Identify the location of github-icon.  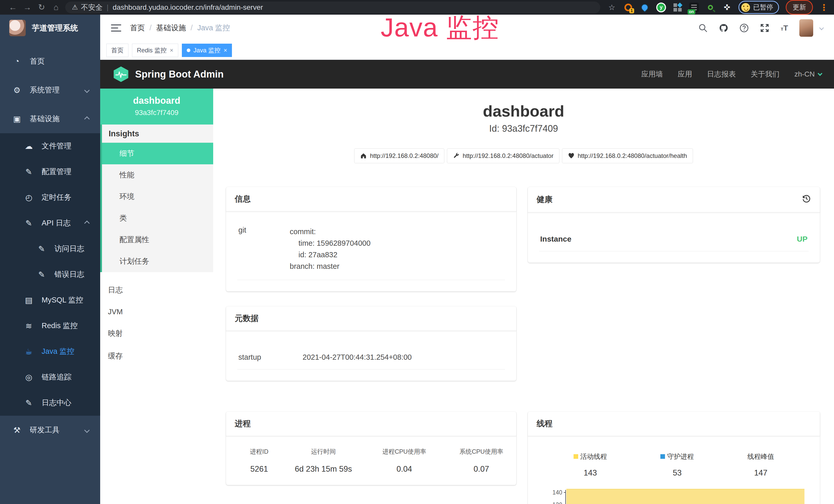
(724, 28).